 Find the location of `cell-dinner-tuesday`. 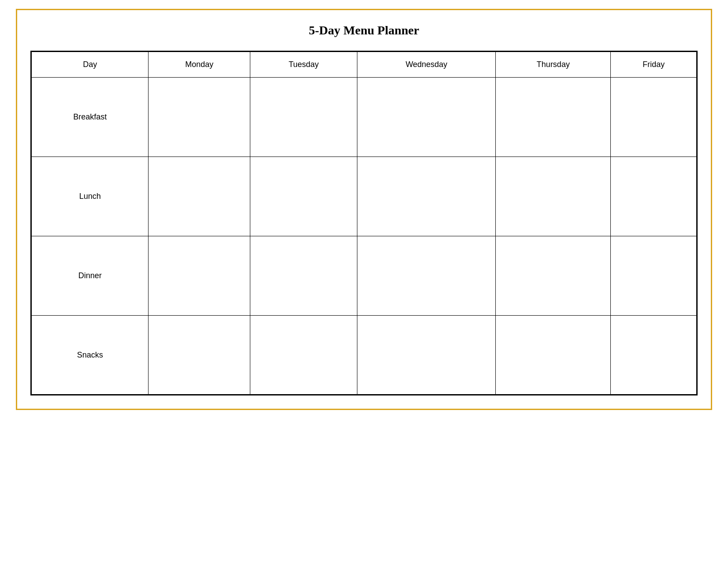

cell-dinner-tuesday is located at coordinates (304, 276).